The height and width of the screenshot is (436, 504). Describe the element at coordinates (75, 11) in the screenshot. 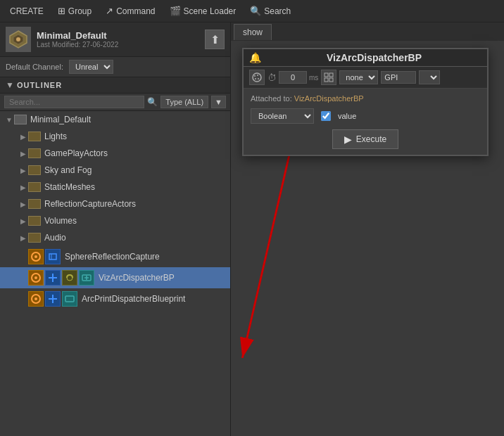

I see `group-button: ⊞ Group` at that location.